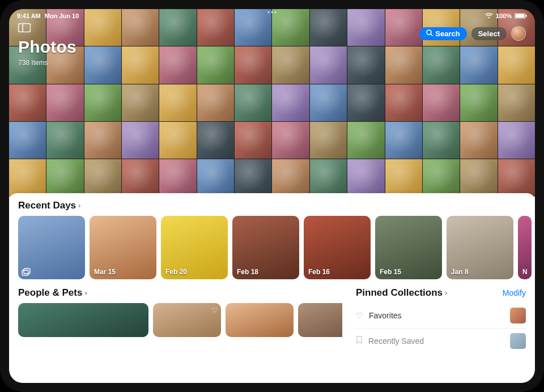 Image resolution: width=544 pixels, height=392 pixels. I want to click on pinned-item-label: Favorites, so click(385, 316).